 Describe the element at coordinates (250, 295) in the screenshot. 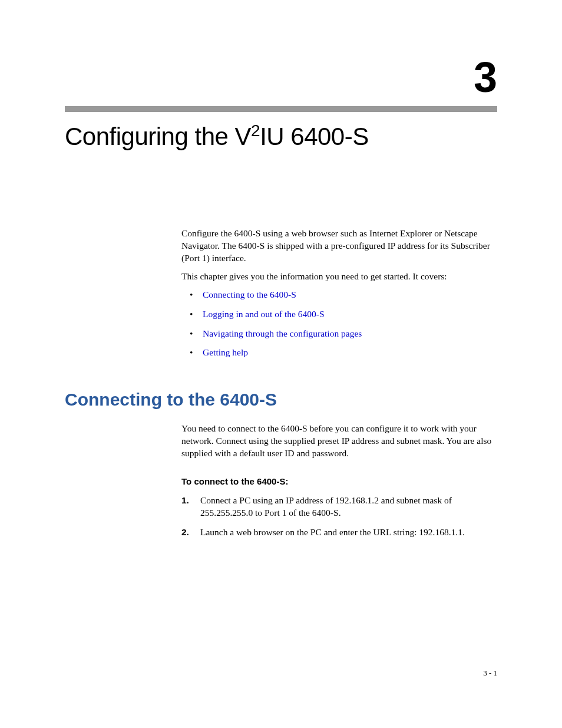

I see `link-connecting: Connecting to the 6400-S` at that location.